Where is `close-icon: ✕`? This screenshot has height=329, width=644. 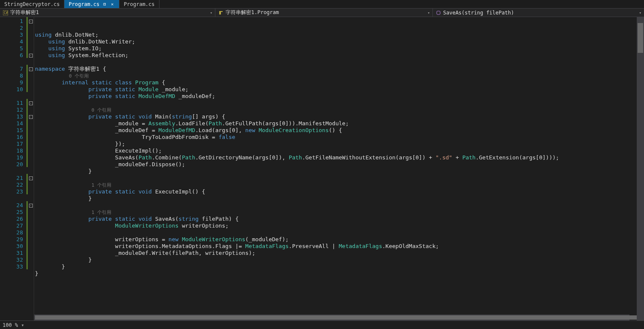
close-icon: ✕ is located at coordinates (112, 4).